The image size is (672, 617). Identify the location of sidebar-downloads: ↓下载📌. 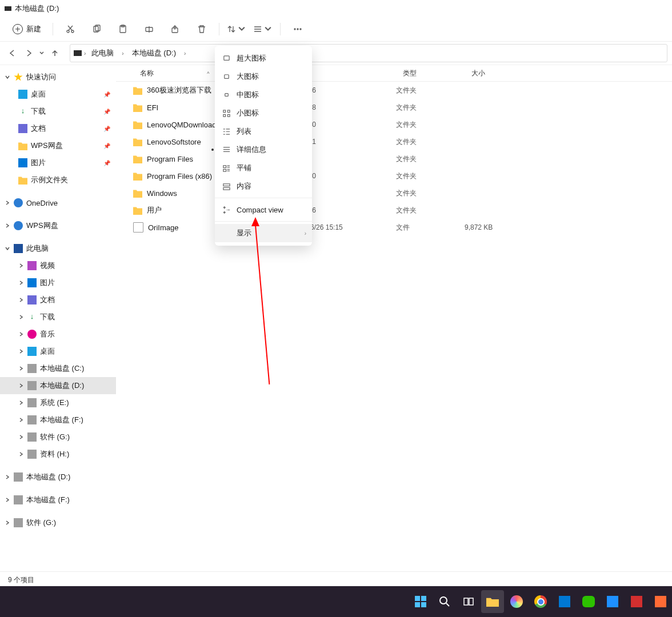
(58, 111).